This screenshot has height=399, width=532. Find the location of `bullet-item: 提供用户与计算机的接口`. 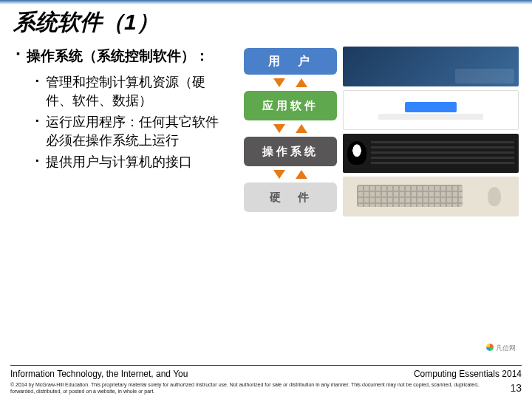

bullet-item: 提供用户与计算机的接口 is located at coordinates (133, 163).